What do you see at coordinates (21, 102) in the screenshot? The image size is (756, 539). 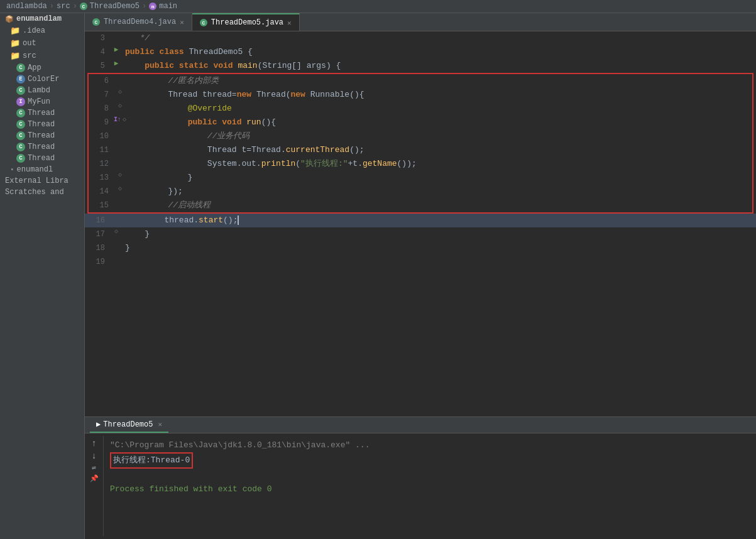 I see `interface-icon: I` at bounding box center [21, 102].